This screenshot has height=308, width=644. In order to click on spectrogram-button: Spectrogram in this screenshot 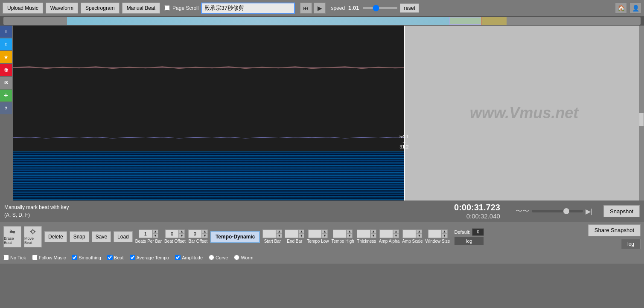, I will do `click(100, 8)`.